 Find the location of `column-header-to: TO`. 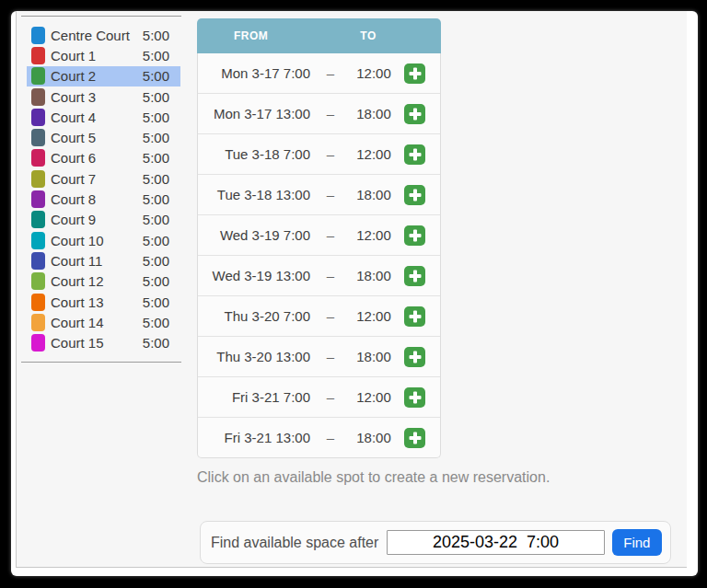

column-header-to: TO is located at coordinates (368, 36).